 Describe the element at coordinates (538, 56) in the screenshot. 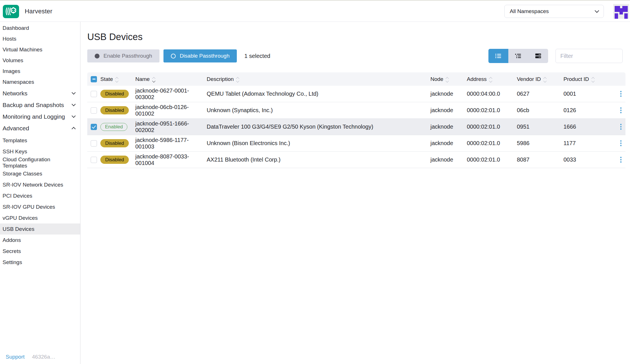

I see `cards-view-button` at that location.